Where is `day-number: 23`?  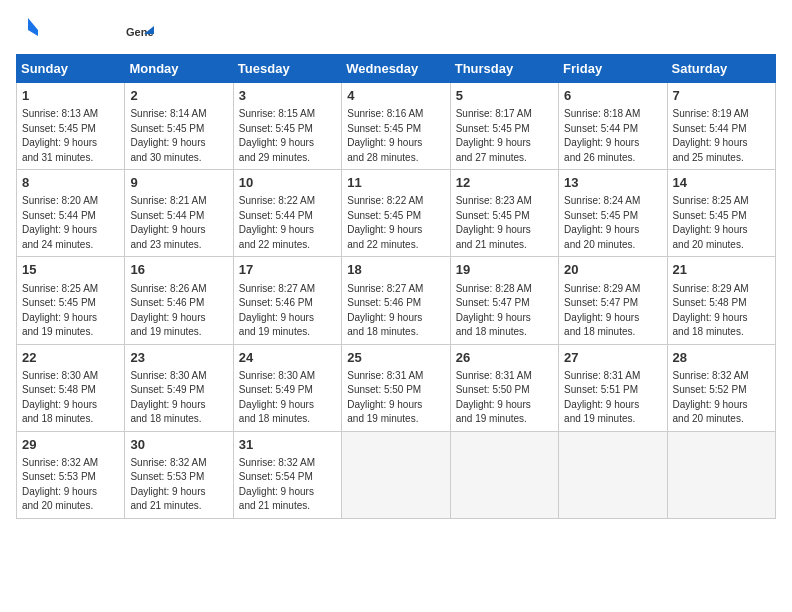 day-number: 23 is located at coordinates (178, 358).